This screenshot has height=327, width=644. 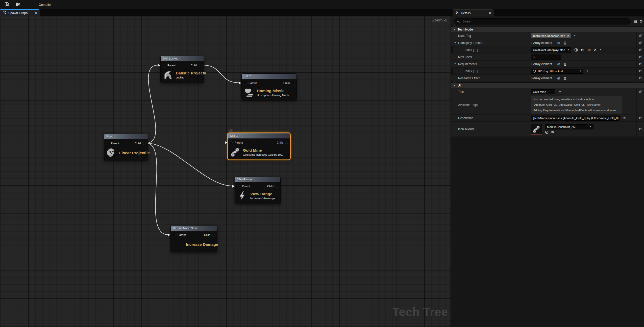 I want to click on remove-tag-icon: ×, so click(x=568, y=36).